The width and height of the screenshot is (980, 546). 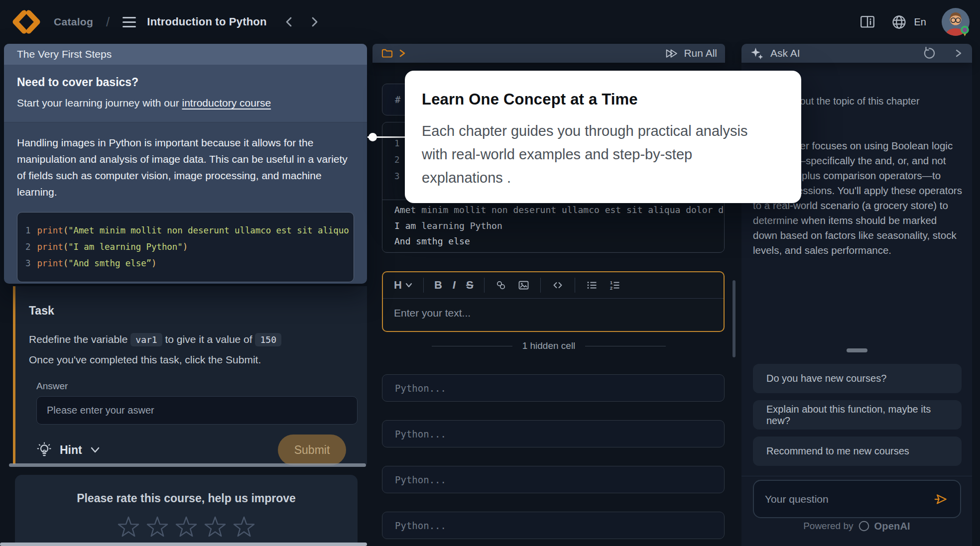 I want to click on editor-input: Enter your text..., so click(x=553, y=313).